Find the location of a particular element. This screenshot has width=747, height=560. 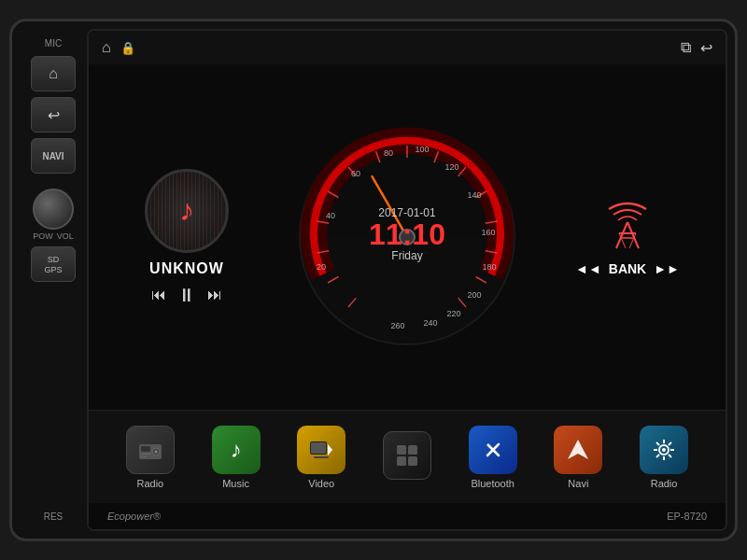

navi-button: NAVI is located at coordinates (53, 156).